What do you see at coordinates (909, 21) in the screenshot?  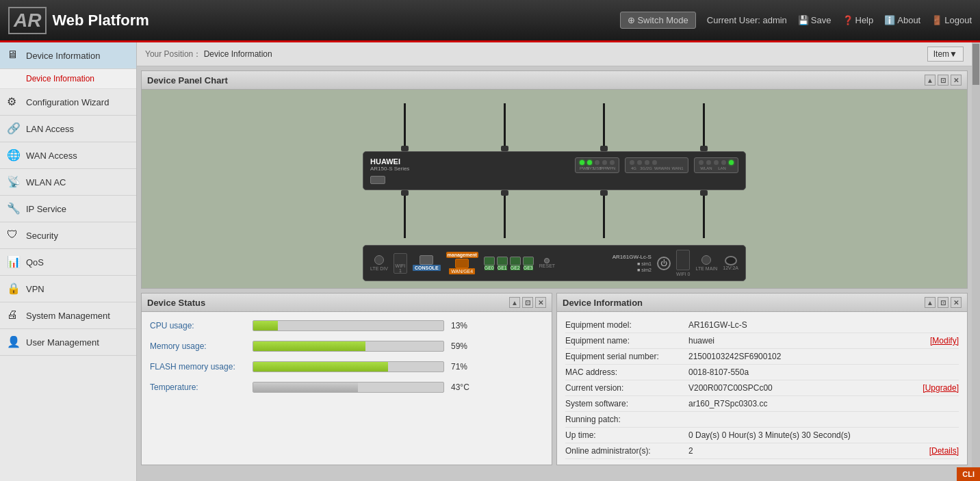 I see `about-label: About` at bounding box center [909, 21].